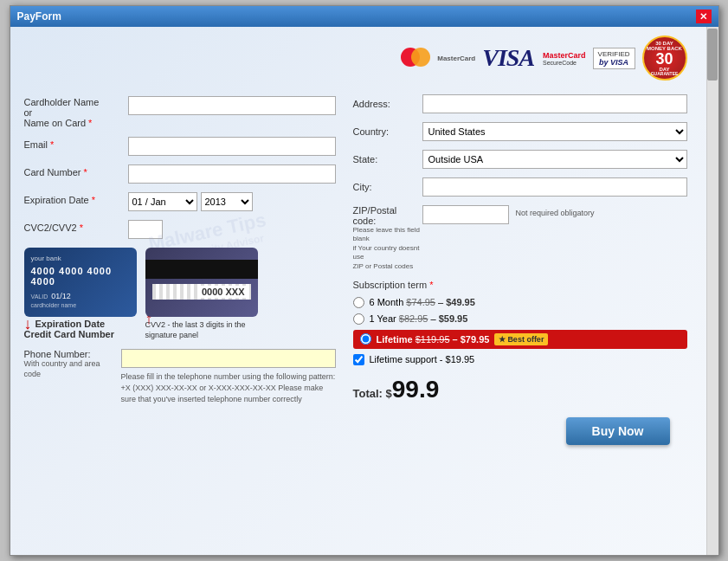 This screenshot has width=728, height=561. What do you see at coordinates (364, 58) in the screenshot?
I see `payment-logos: MasterCard VISA MasterCard SecureCode VE…` at bounding box center [364, 58].